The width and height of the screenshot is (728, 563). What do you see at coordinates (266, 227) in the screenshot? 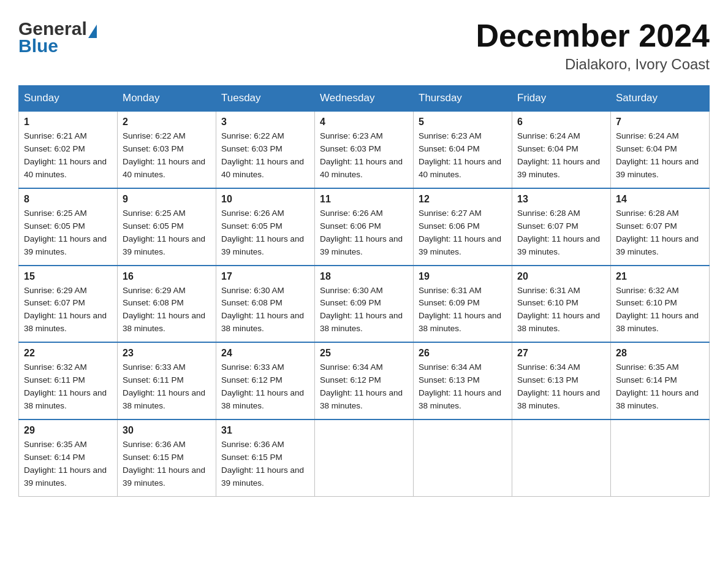
I see `calendar-cell: 10Sunrise: 6:26 AMSunset: 6:05 PMDayligh…` at bounding box center [266, 227].